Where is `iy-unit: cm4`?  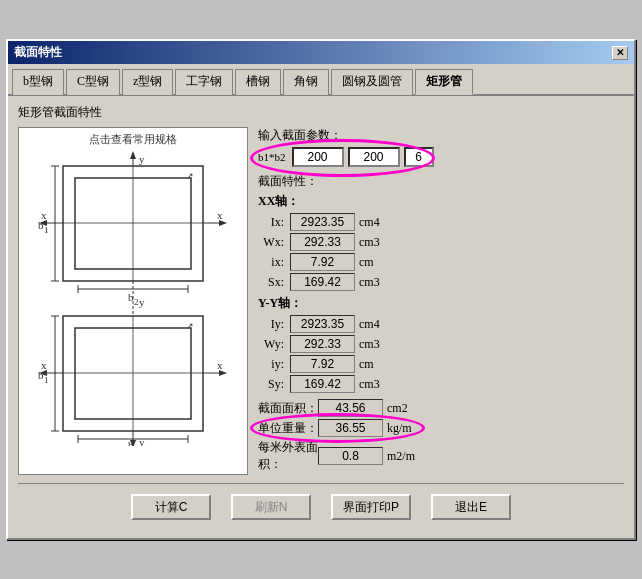
iy-unit: cm4 is located at coordinates (370, 324).